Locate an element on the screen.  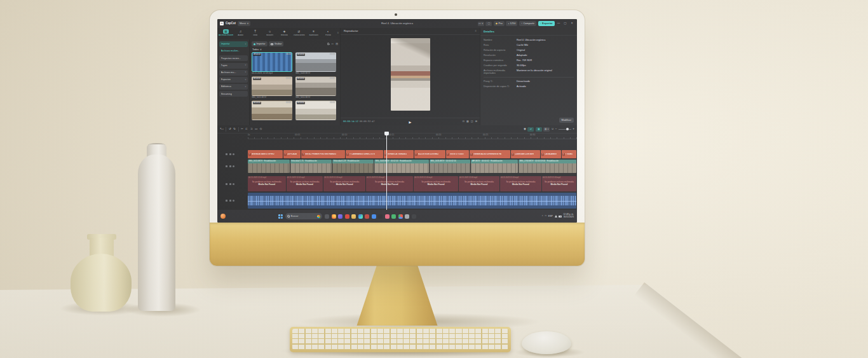
subtitle-clip: T VISTE O TODO is located at coordinates (458, 154).